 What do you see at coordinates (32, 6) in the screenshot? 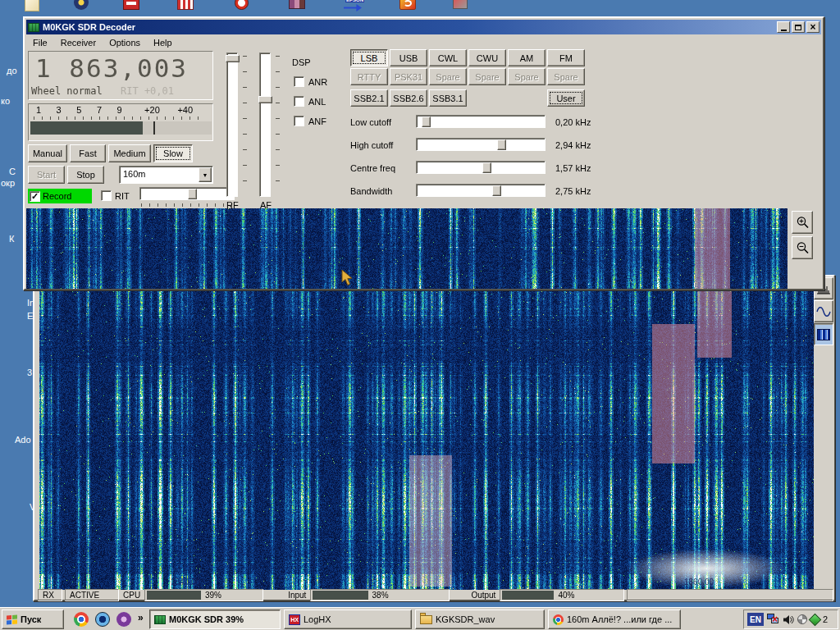
I see `desktop-icon-document` at bounding box center [32, 6].